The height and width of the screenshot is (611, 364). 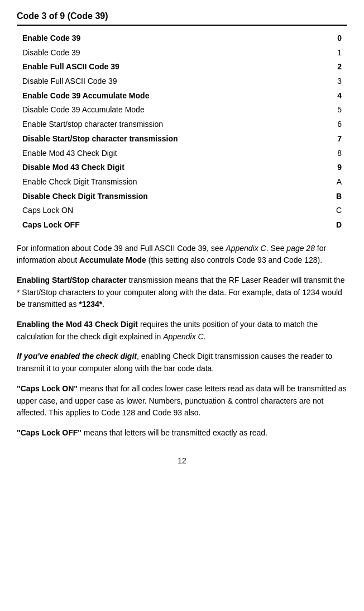 I want to click on row-value: 7, so click(x=336, y=139).